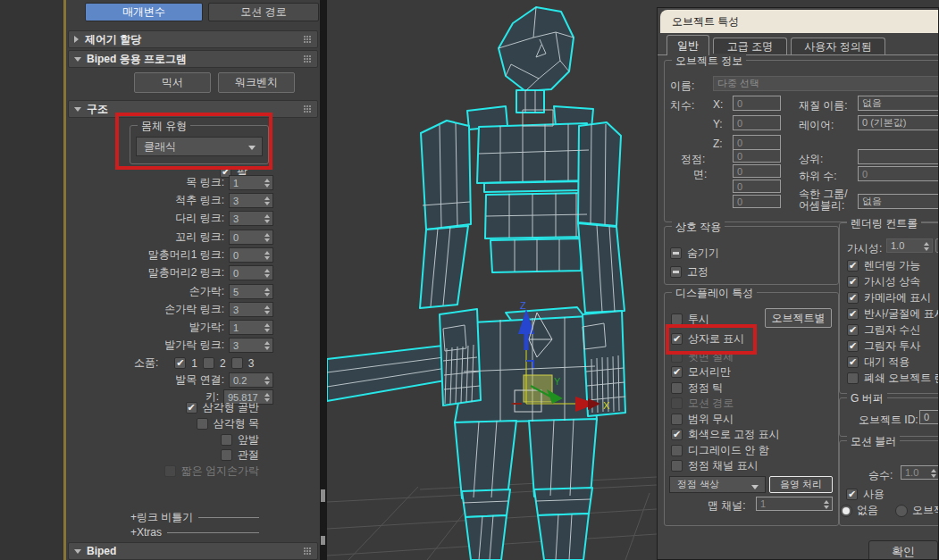 This screenshot has height=560, width=939. I want to click on by-object-button: 오브젝트별, so click(799, 318).